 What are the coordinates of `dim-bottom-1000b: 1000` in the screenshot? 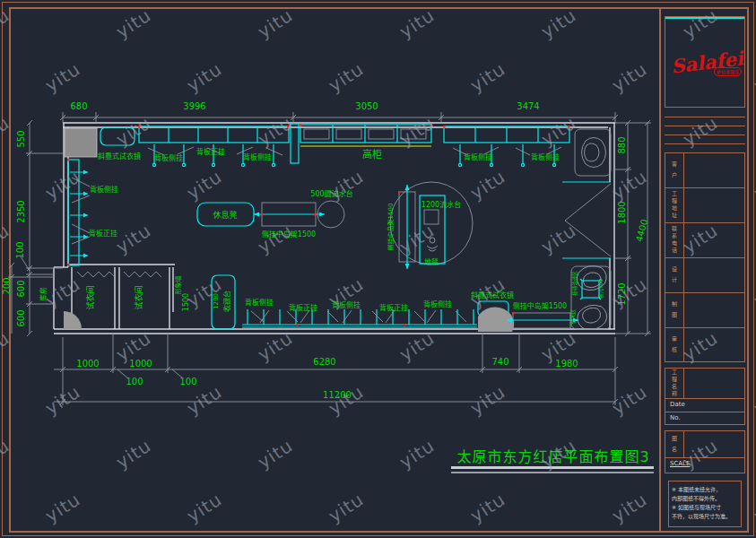 It's located at (140, 364).